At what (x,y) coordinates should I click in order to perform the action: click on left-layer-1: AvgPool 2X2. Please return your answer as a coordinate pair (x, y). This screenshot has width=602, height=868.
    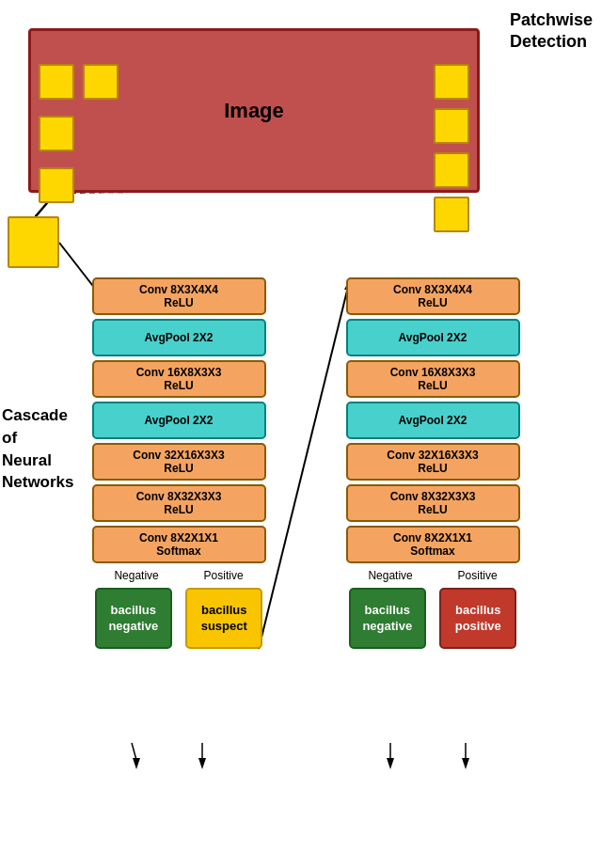
    Looking at the image, I should click on (179, 338).